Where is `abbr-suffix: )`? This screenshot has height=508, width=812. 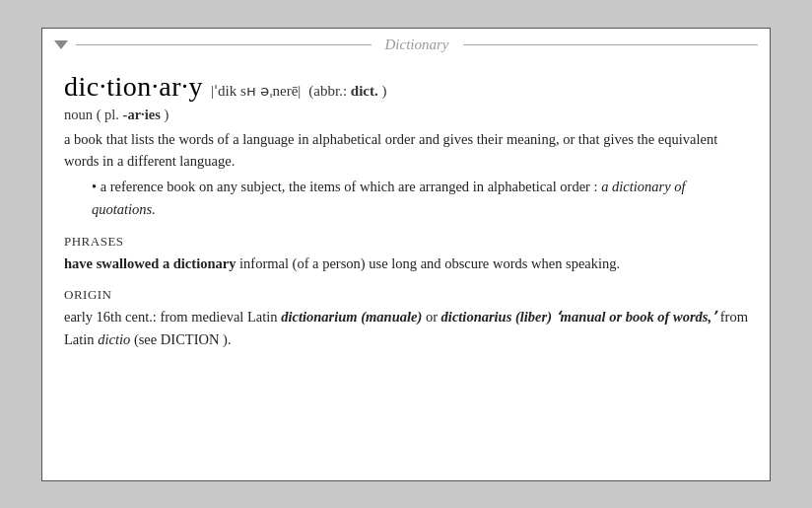 abbr-suffix: ) is located at coordinates (384, 91).